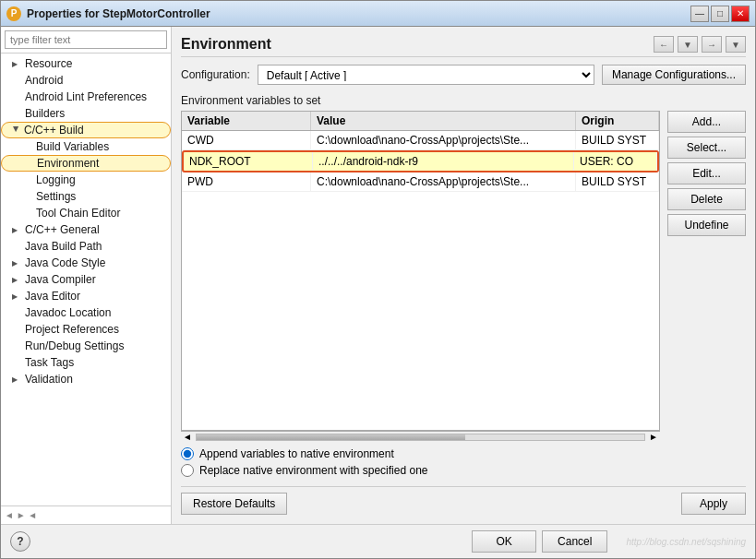 Image resolution: width=756 pixels, height=559 pixels. What do you see at coordinates (44, 80) in the screenshot?
I see `sidebar-item-label: Android` at bounding box center [44, 80].